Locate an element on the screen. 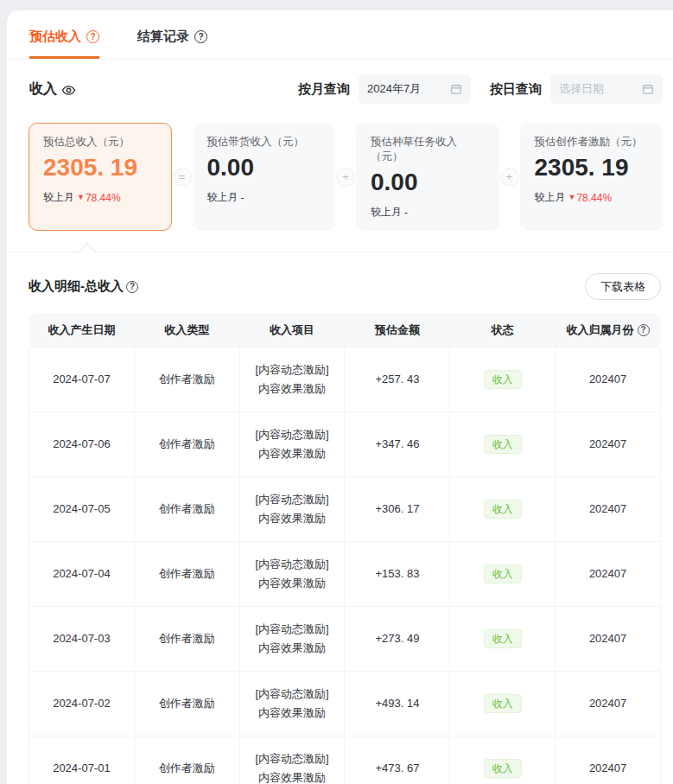  card-goods-income: 预估带货收入（元） 0.00 较上月 - is located at coordinates (264, 176).